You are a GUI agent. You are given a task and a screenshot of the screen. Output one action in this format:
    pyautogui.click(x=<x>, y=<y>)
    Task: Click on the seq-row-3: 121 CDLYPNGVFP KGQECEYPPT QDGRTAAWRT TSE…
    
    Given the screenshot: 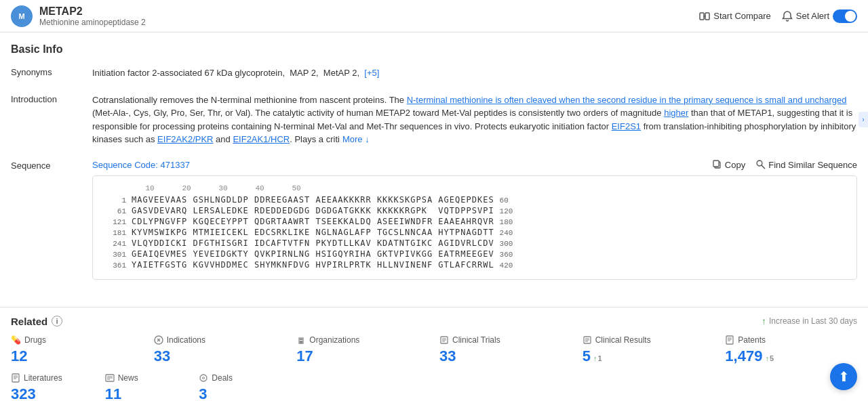 What is the action you would take?
    pyautogui.click(x=475, y=221)
    